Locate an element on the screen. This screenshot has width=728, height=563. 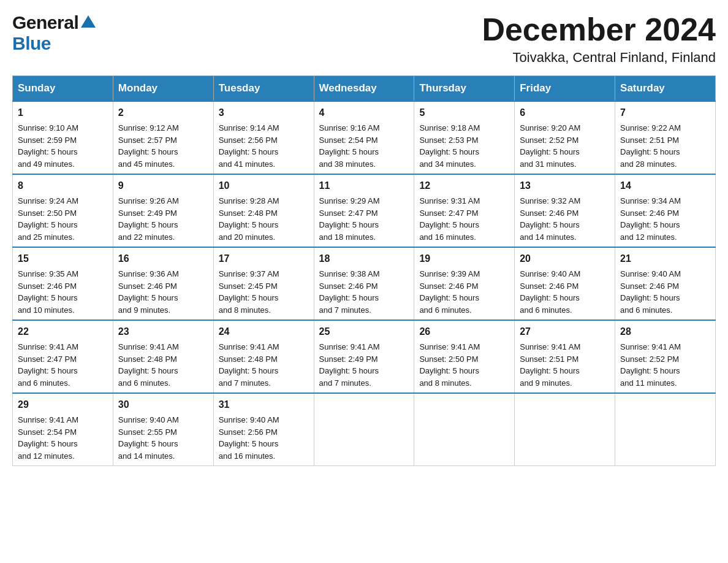
page-header: General Blue December 2024 Toivakka, Cen… is located at coordinates (364, 39).